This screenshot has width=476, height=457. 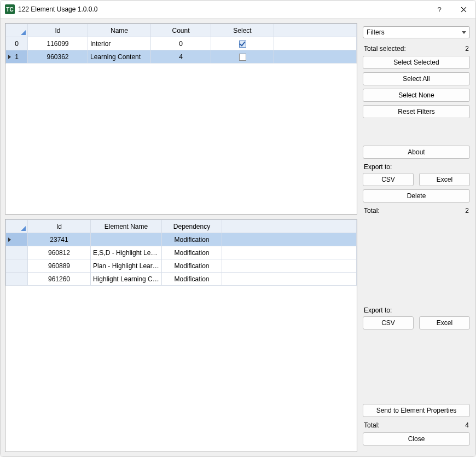 What do you see at coordinates (126, 279) in the screenshot?
I see `cell-element-name: Highlight Learning Co...` at bounding box center [126, 279].